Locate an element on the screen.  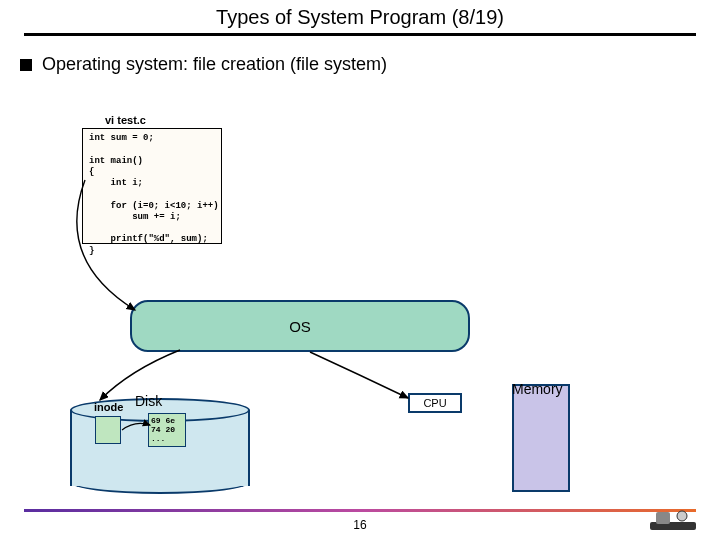
data-block: 69 6e 74 20 ... is located at coordinates (167, 430).